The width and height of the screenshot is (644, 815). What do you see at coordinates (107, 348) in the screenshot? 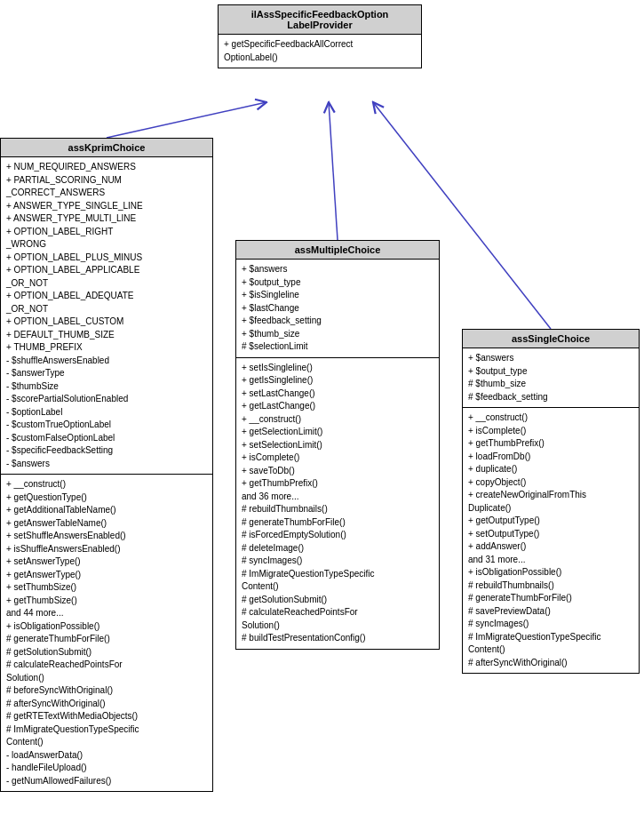
I see `list-item: + THUMB_PREFIX` at bounding box center [107, 348].